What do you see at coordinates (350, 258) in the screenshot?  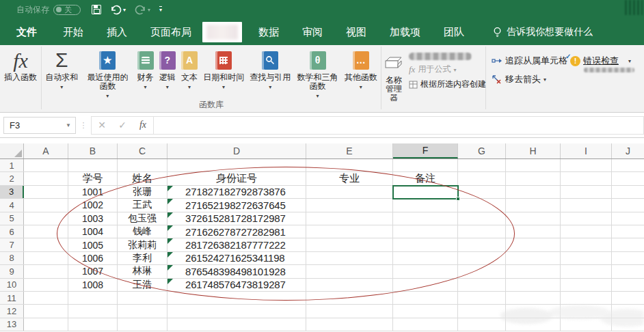 I see `cell-E8` at bounding box center [350, 258].